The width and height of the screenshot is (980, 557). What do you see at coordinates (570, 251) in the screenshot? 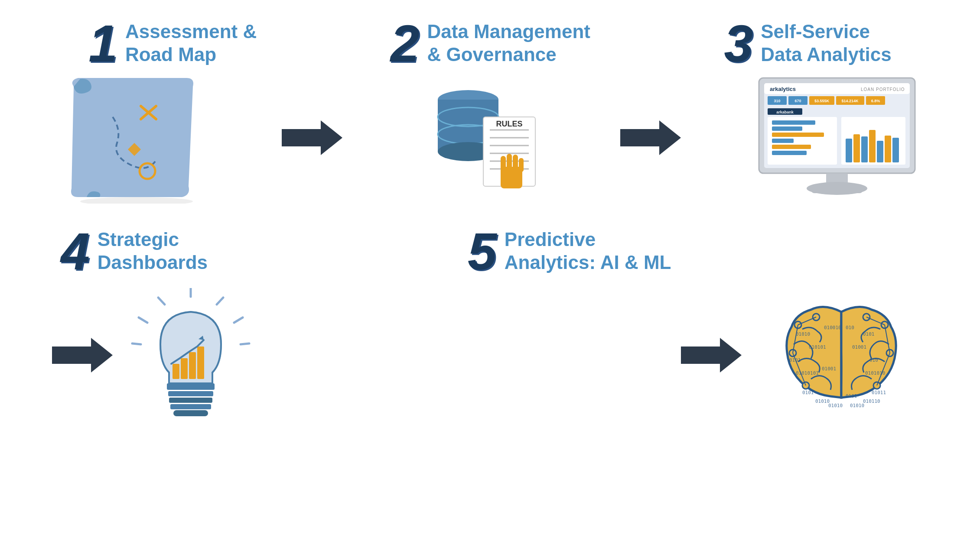
I see `step5-header: 5 Predictive Analytics: AI & ML` at bounding box center [570, 251].